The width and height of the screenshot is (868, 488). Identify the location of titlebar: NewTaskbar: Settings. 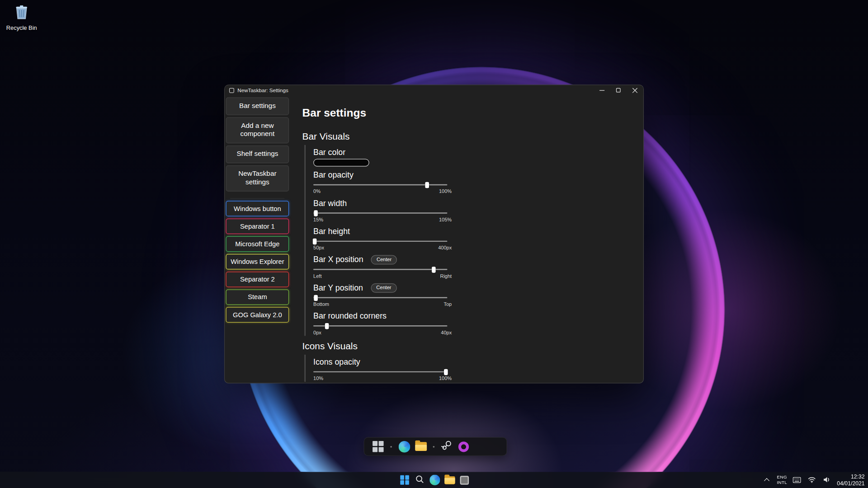
(434, 90).